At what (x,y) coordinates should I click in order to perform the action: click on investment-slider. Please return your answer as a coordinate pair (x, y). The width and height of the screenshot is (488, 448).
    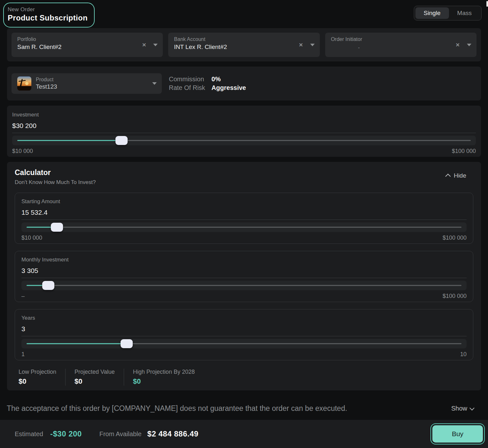
    Looking at the image, I should click on (244, 140).